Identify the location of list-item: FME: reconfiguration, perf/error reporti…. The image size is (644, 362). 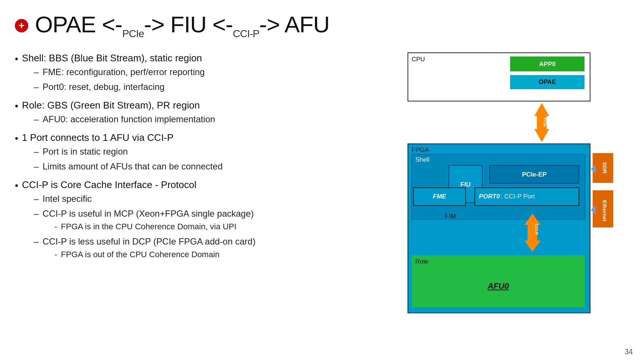
(119, 72).